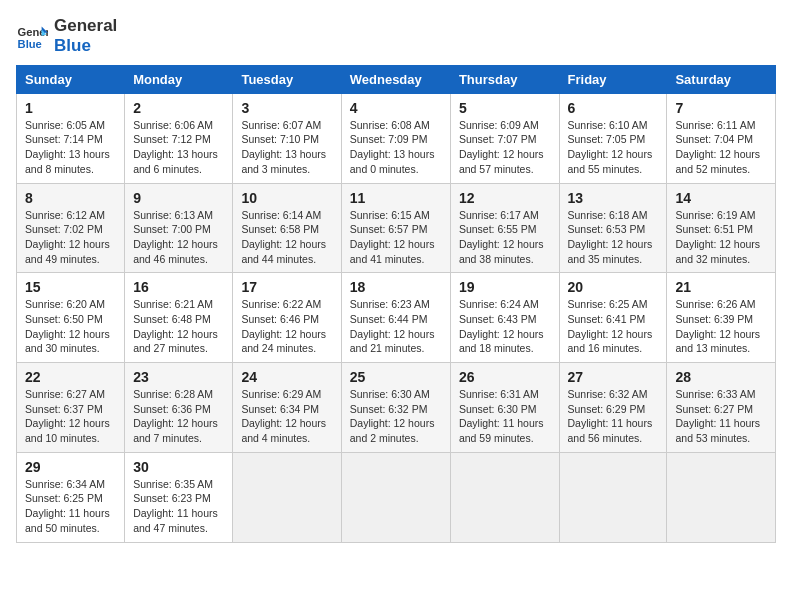 Image resolution: width=792 pixels, height=612 pixels. What do you see at coordinates (71, 318) in the screenshot?
I see `day-cell: 15Sunrise: 6:20 AM Sunset: 6:50 PM Dayli…` at bounding box center [71, 318].